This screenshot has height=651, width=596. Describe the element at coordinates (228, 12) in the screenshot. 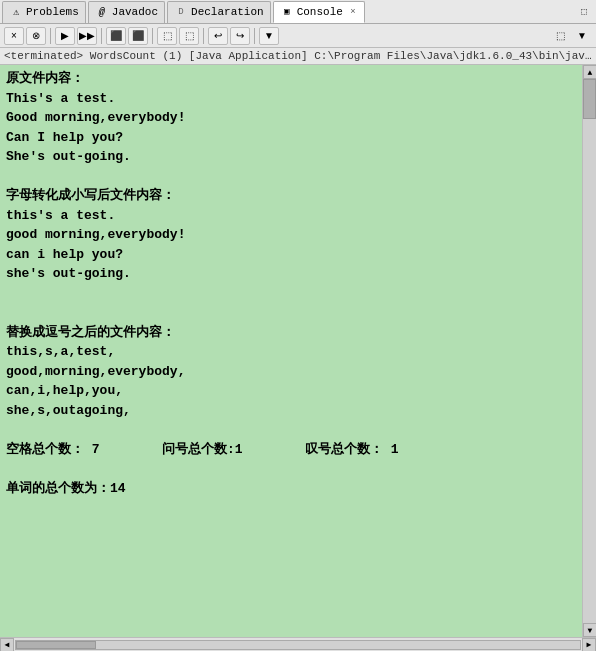

I see `tab-declaration-label: Declaration` at that location.